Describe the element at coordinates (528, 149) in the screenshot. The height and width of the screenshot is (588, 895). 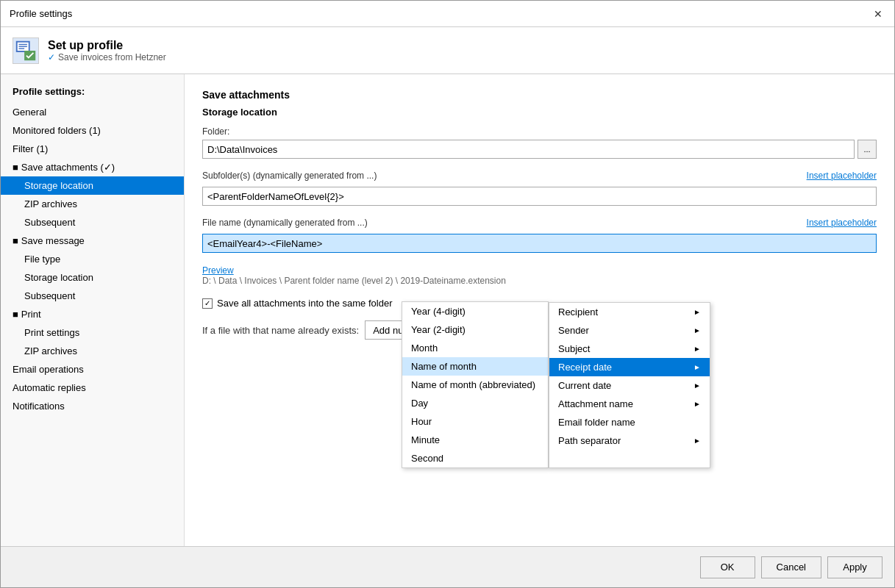
I see `folder-input` at that location.